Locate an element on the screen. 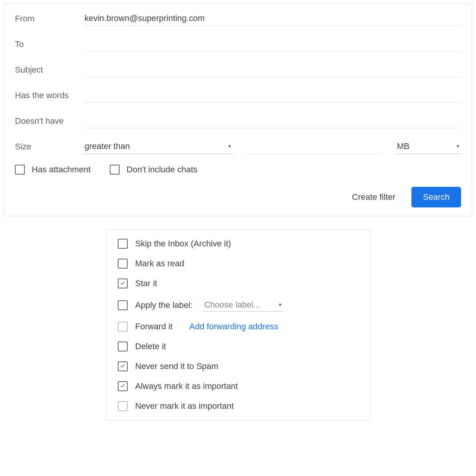 The width and height of the screenshot is (476, 476). dont-include-chats-label: Don't include chats is located at coordinates (162, 170).